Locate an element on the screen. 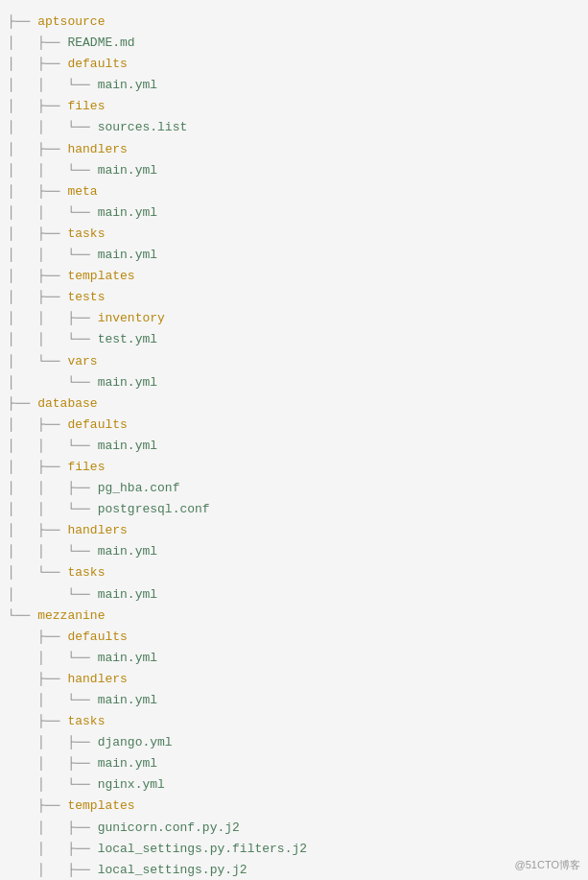 The height and width of the screenshot is (880, 588). list-item: │ ├── README.md is located at coordinates (294, 43).